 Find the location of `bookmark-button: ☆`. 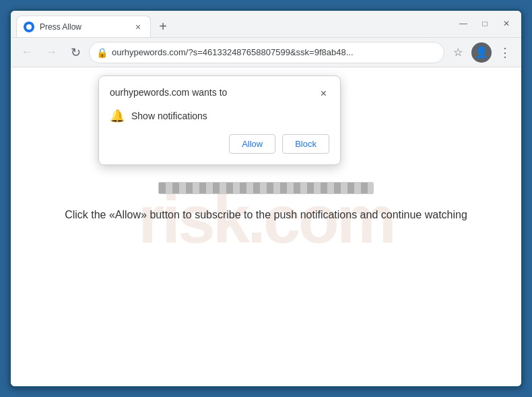

bookmark-button: ☆ is located at coordinates (458, 53).